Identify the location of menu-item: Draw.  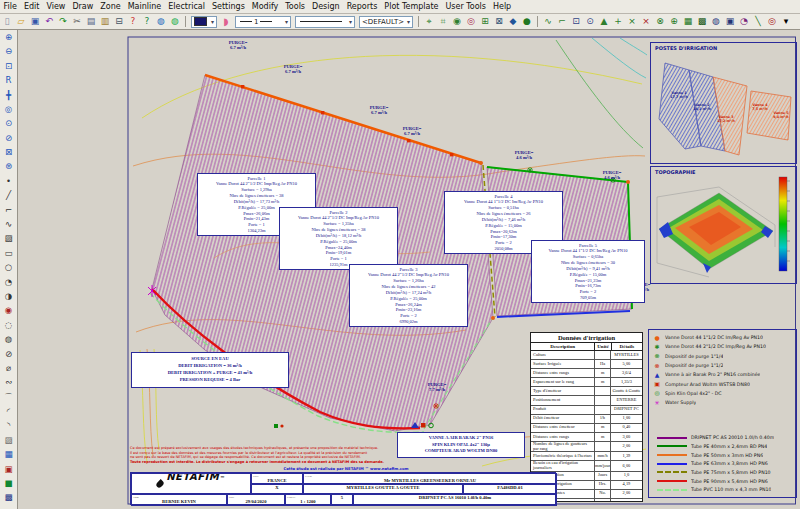
(83, 6).